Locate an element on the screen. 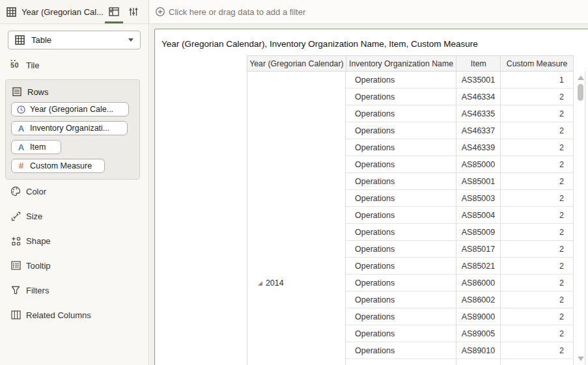 The image size is (588, 365). cell-item: AS89000 is located at coordinates (479, 316).